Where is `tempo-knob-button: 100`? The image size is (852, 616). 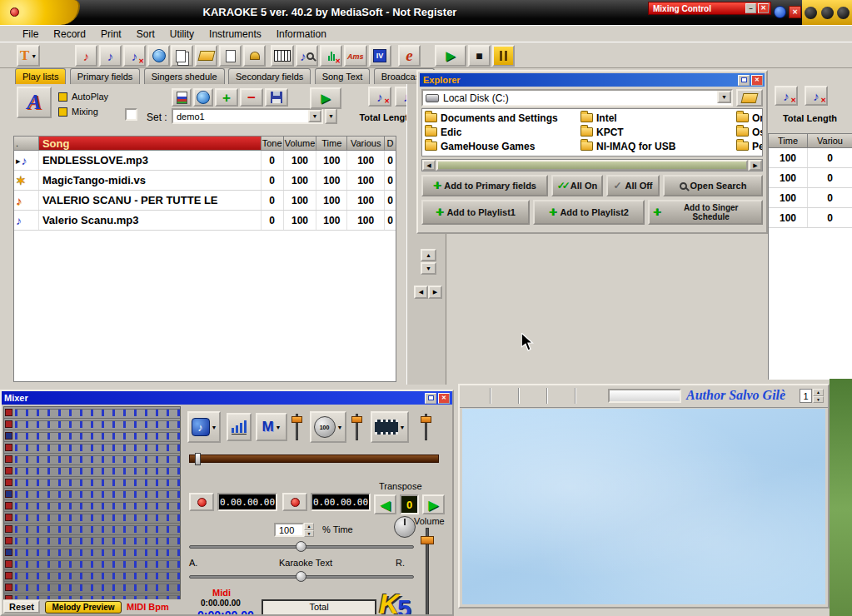
tempo-knob-button: 100 is located at coordinates (328, 427).